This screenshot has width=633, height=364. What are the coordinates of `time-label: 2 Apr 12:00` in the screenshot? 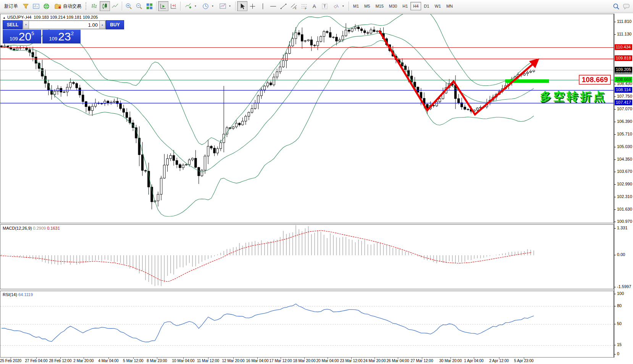 It's located at (499, 361).